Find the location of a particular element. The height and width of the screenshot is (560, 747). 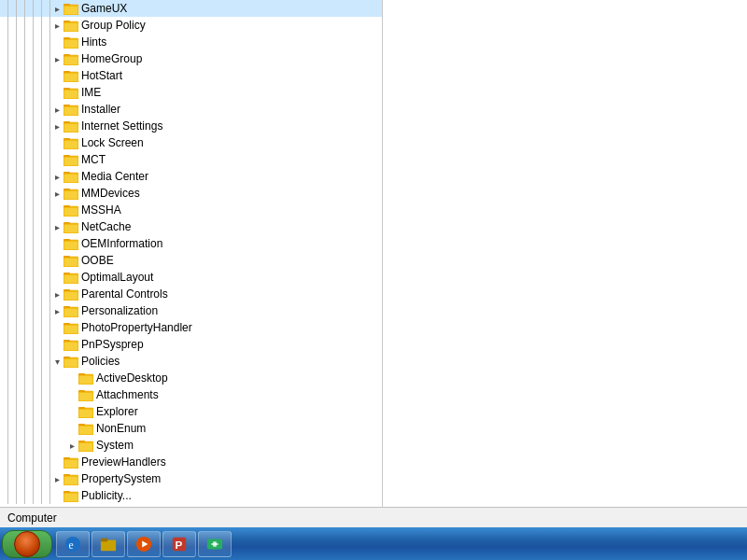

folder-icon-oobe is located at coordinates (71, 260).